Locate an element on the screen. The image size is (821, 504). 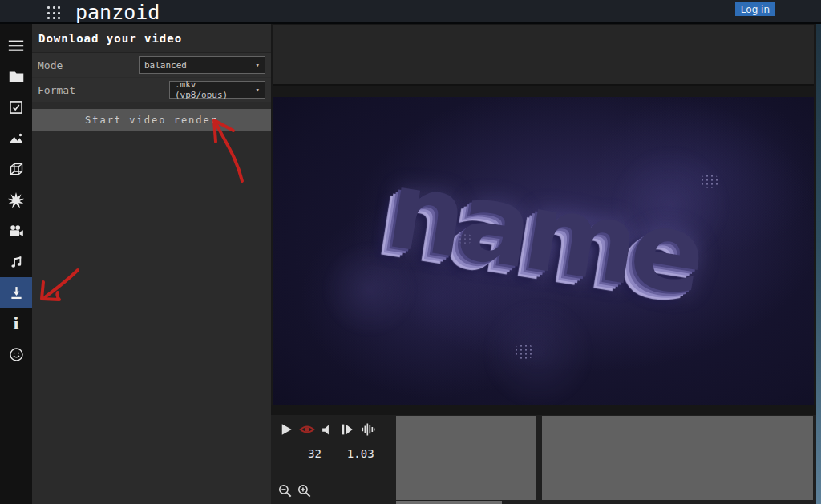
sidebar-item-download is located at coordinates (16, 293).